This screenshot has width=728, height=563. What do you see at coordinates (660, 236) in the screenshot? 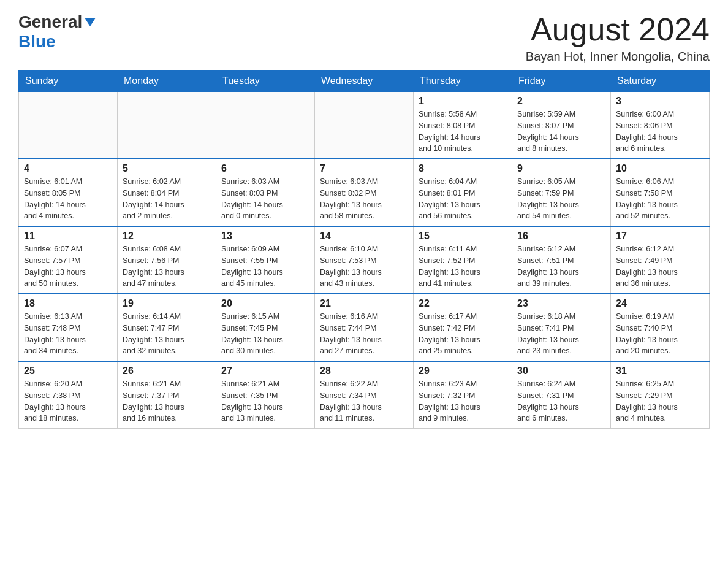
I see `day-number: 17` at bounding box center [660, 236].